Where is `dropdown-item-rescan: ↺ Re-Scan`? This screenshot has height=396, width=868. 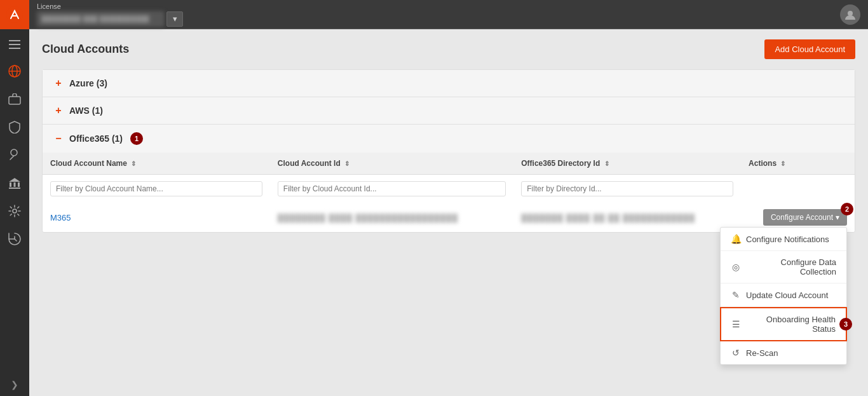 dropdown-item-rescan: ↺ Re-Scan is located at coordinates (783, 353).